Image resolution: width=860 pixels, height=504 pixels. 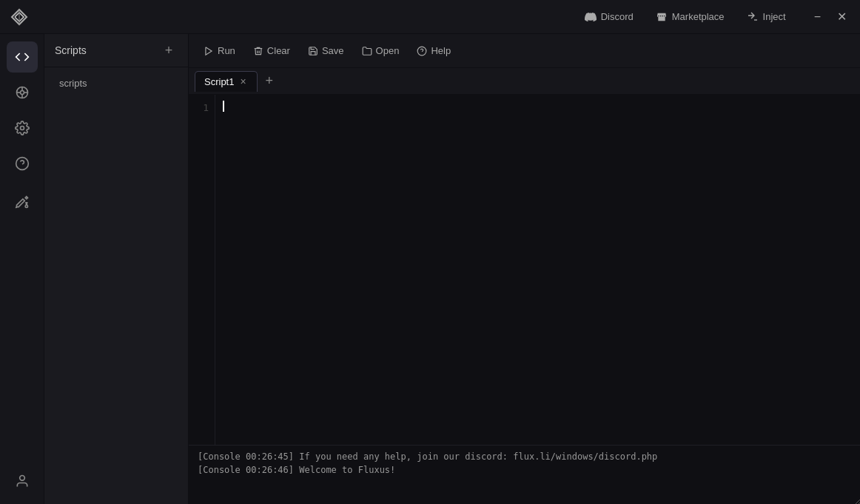 What do you see at coordinates (856, 500) in the screenshot?
I see `resize-handle` at bounding box center [856, 500].